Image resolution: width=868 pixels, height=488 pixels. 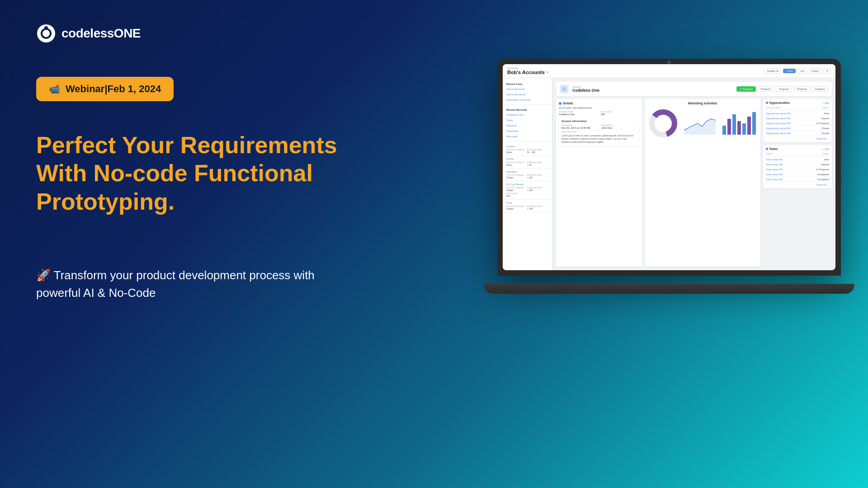 I want to click on sidebar-codeless-one: Codeless One, so click(x=527, y=115).